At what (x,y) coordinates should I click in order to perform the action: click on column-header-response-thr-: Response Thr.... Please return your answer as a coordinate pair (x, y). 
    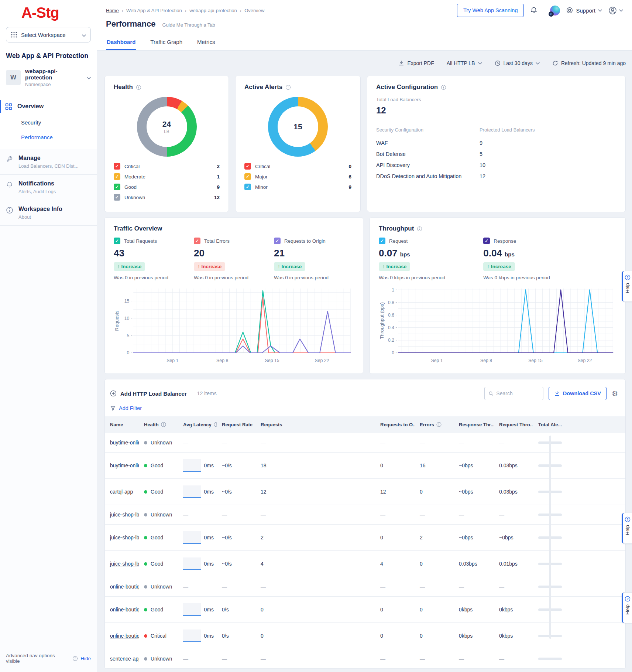
    Looking at the image, I should click on (474, 425).